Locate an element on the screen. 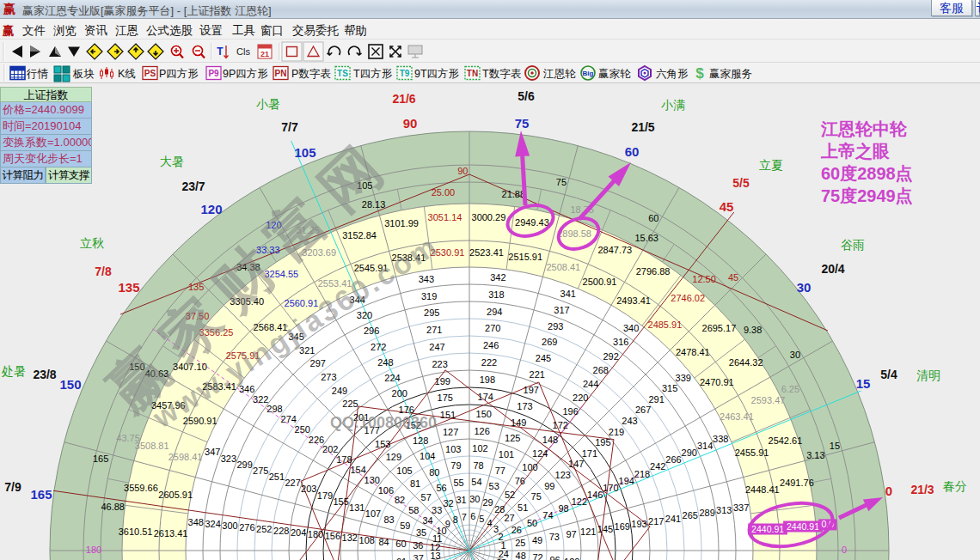 This screenshot has width=980, height=560. svg-text: 122 is located at coordinates (579, 502).